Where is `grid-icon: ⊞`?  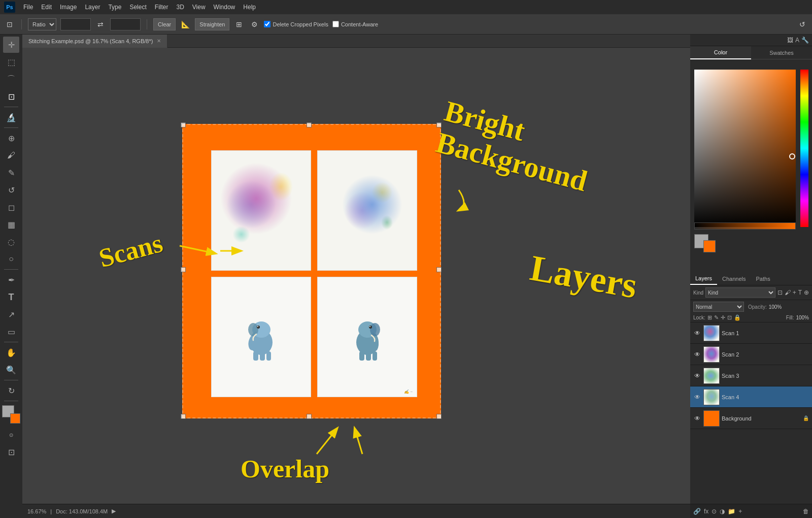 grid-icon: ⊞ is located at coordinates (239, 24).